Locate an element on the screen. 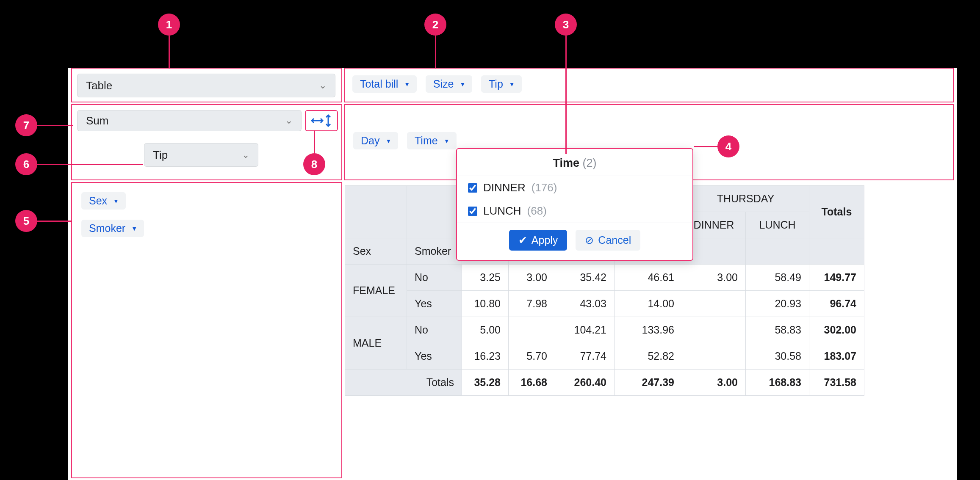 Image resolution: width=980 pixels, height=480 pixels. table-row: Yes 10.80 7.98 43.03 14.00 20.93 96.74 is located at coordinates (605, 304).